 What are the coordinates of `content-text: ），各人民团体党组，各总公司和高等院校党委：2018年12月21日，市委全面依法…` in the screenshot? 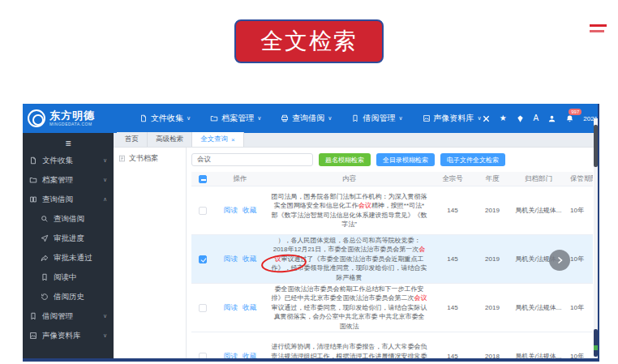 It's located at (349, 259).